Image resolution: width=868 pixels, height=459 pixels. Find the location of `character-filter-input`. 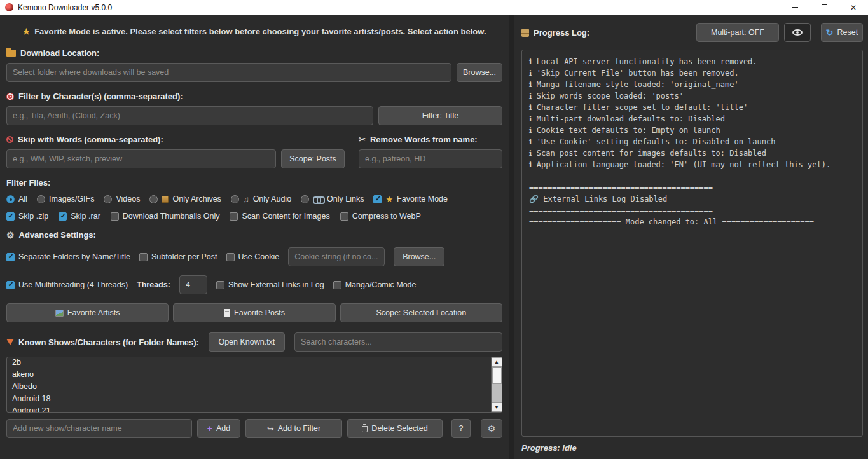

character-filter-input is located at coordinates (189, 116).